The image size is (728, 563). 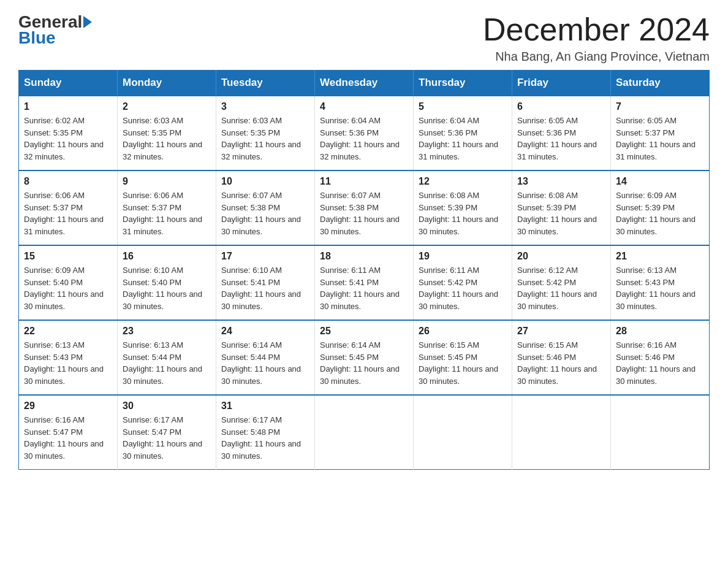 What do you see at coordinates (364, 83) in the screenshot?
I see `header-wednesday: Wednesday` at bounding box center [364, 83].